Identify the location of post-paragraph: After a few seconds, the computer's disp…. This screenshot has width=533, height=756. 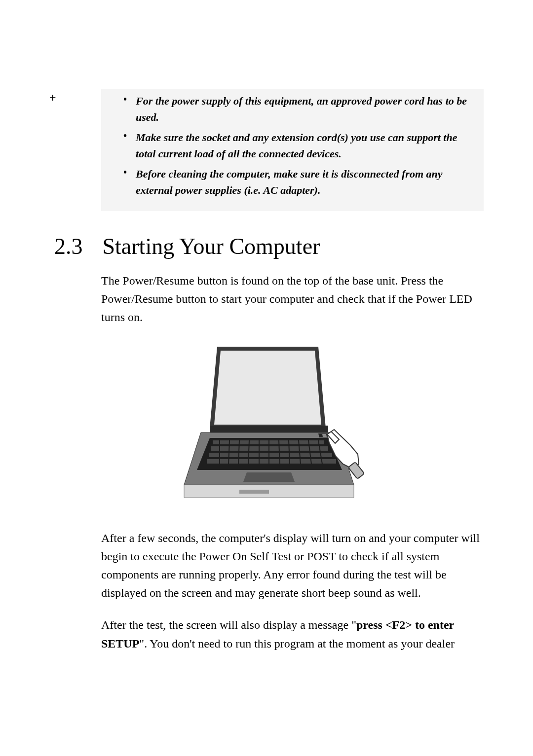
(292, 566).